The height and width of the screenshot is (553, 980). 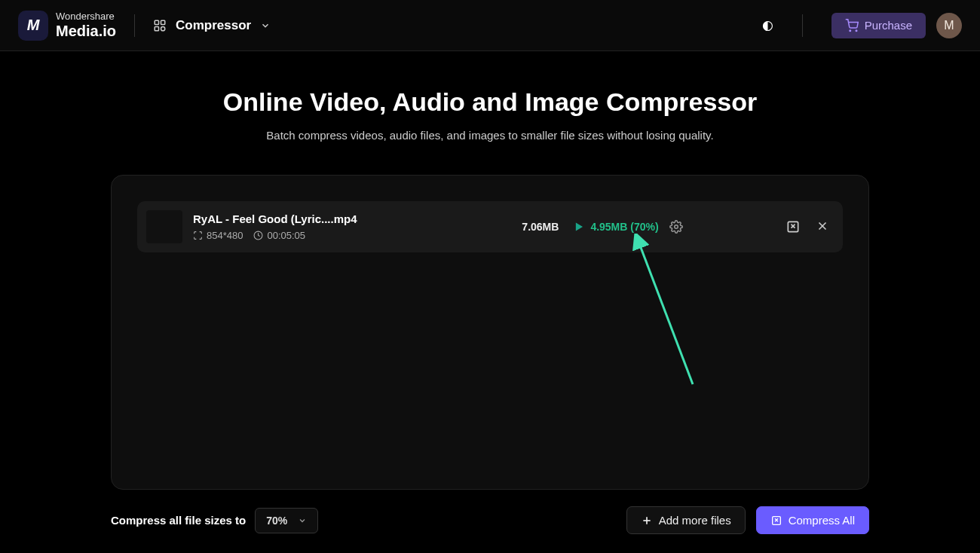 What do you see at coordinates (852, 26) in the screenshot?
I see `cart-icon` at bounding box center [852, 26].